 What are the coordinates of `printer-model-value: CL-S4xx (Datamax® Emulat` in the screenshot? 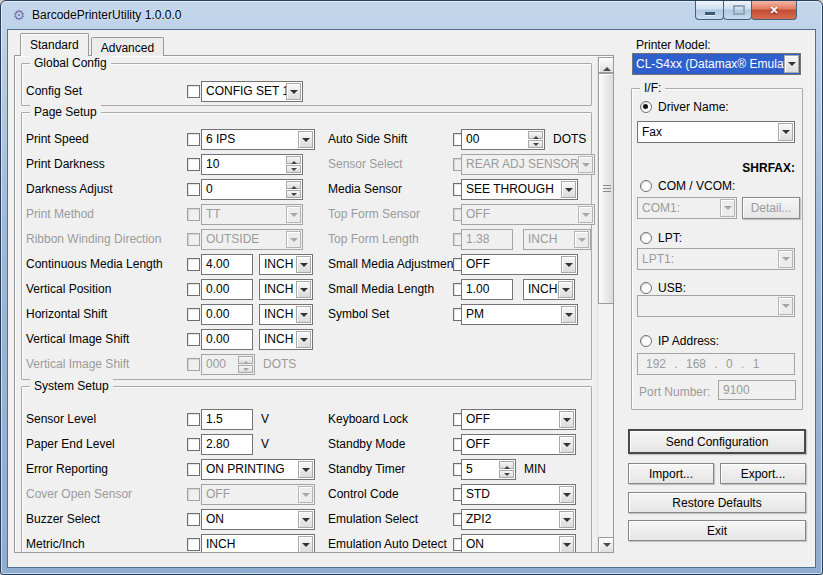 It's located at (712, 64).